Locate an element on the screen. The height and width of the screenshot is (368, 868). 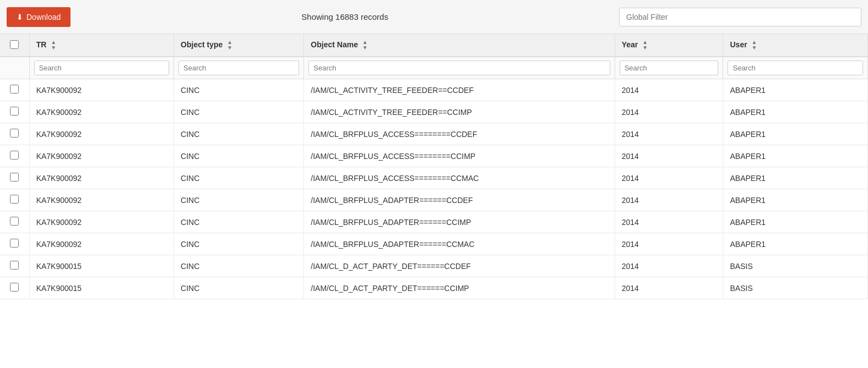
global-filter-input is located at coordinates (740, 17).